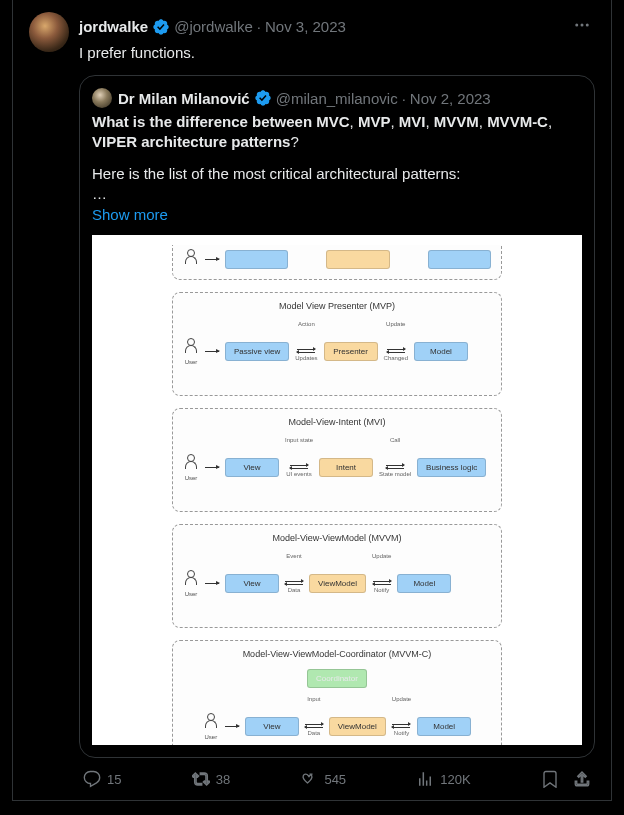  Describe the element at coordinates (443, 779) in the screenshot. I see `views-button: 120K` at that location.